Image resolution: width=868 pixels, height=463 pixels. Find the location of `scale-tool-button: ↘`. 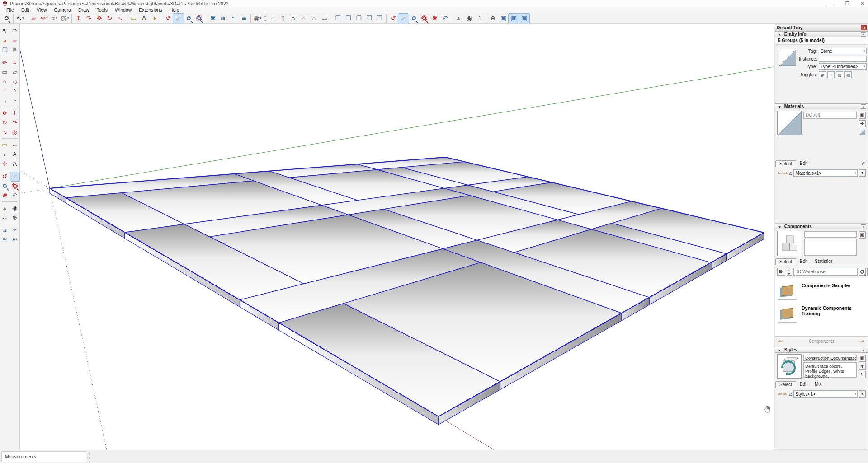

scale-tool-button: ↘ is located at coordinates (5, 132).